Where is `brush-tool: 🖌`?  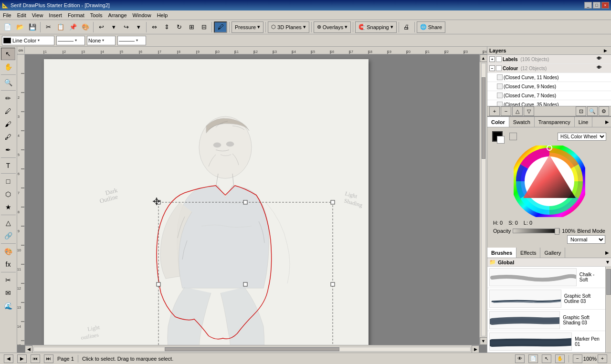 brush-tool: 🖌 is located at coordinates (8, 124).